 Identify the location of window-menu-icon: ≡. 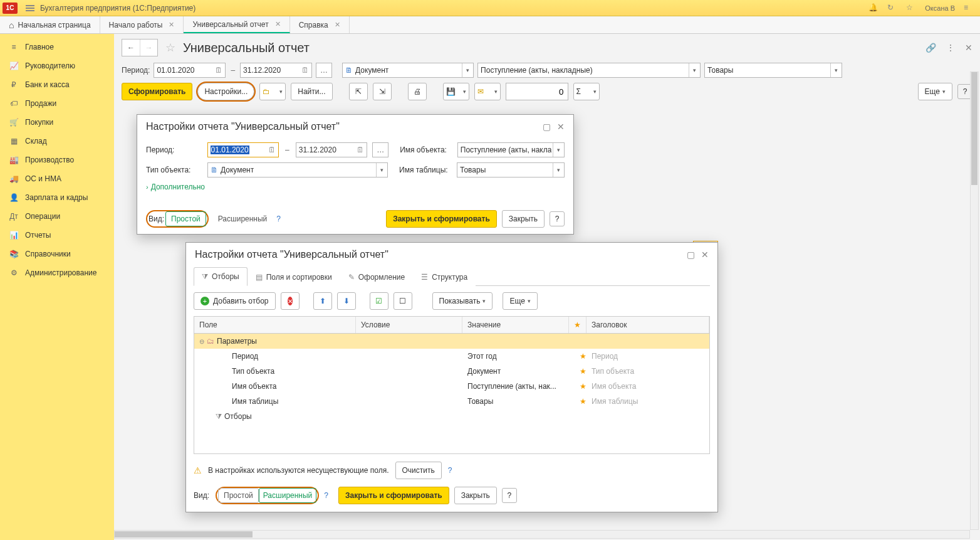
(969, 8).